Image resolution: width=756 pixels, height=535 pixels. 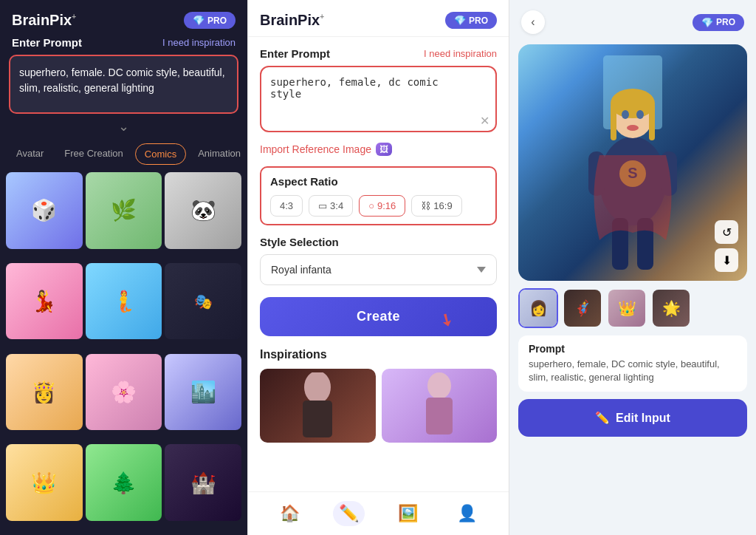 What do you see at coordinates (93, 154) in the screenshot?
I see `tab-free-creation: Free Creation` at bounding box center [93, 154].